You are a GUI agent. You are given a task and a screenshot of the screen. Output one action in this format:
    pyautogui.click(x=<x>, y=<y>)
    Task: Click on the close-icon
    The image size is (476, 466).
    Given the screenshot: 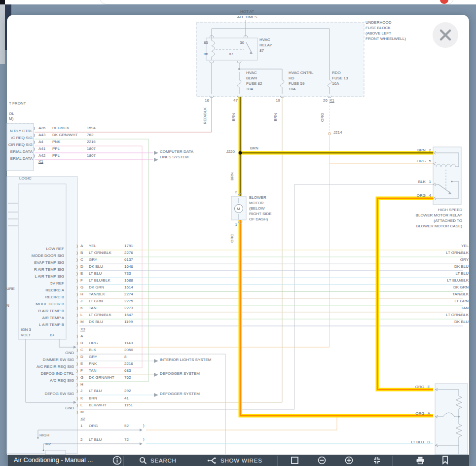 What is the action you would take?
    pyautogui.click(x=445, y=35)
    